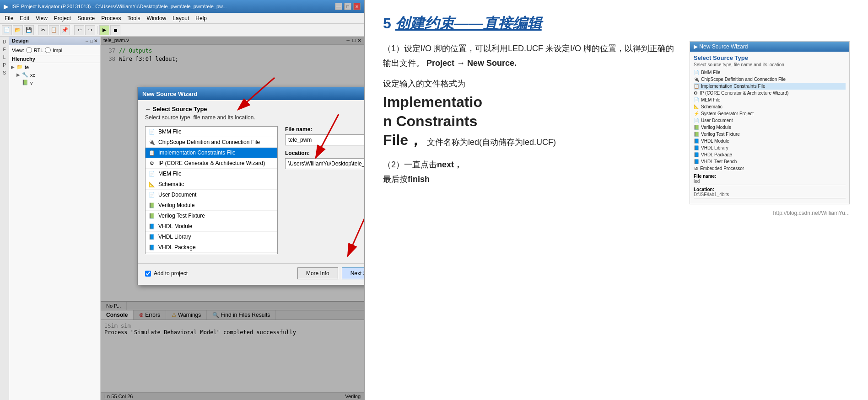 The height and width of the screenshot is (400, 868). What do you see at coordinates (42, 18) in the screenshot?
I see `menu-view: View` at bounding box center [42, 18].